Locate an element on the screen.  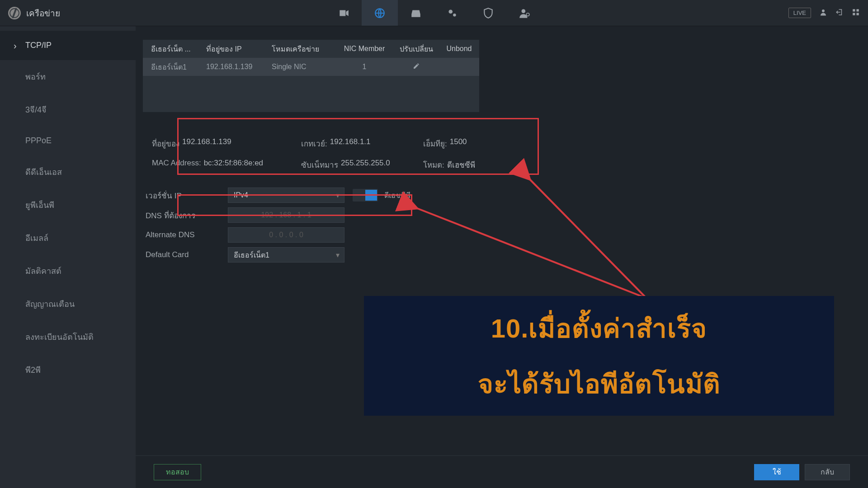
cell-ip: 192.168.1.139 is located at coordinates (239, 67).